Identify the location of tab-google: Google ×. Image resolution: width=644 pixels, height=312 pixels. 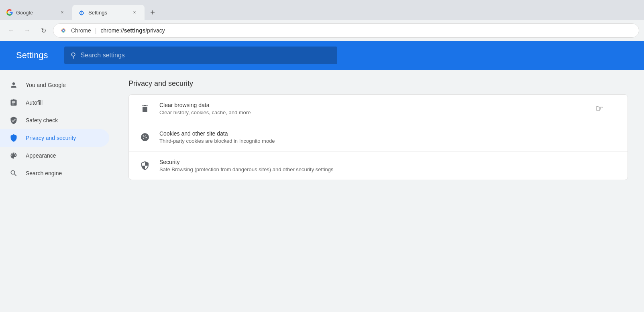
(36, 12).